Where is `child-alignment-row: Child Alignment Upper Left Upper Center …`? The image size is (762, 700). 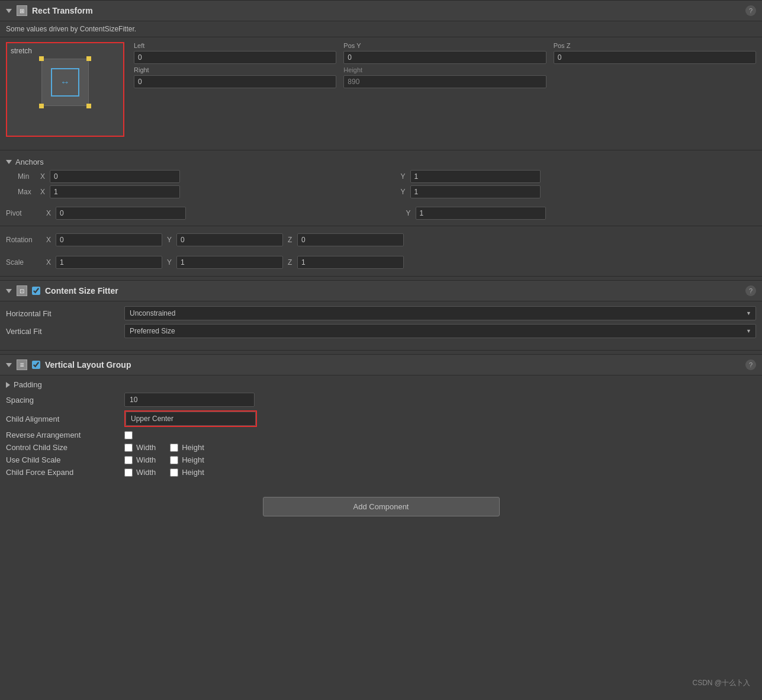 child-alignment-row: Child Alignment Upper Left Upper Center … is located at coordinates (381, 419).